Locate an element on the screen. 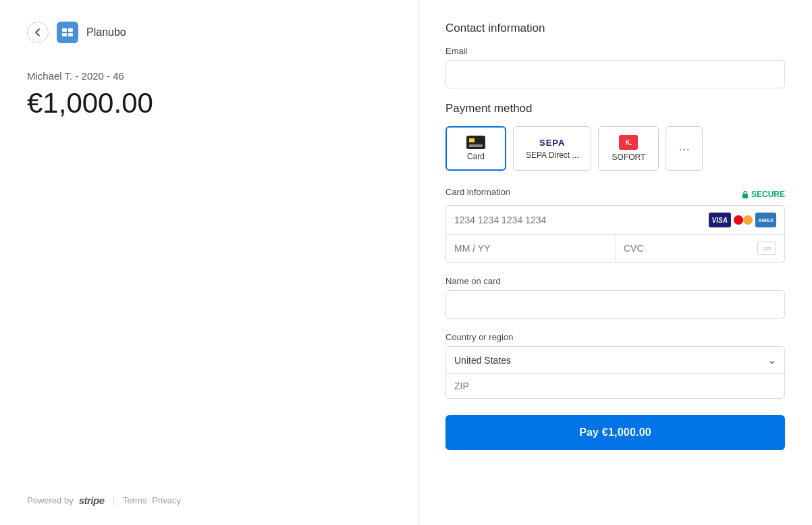 The image size is (812, 525). mastercard-icon is located at coordinates (743, 220).